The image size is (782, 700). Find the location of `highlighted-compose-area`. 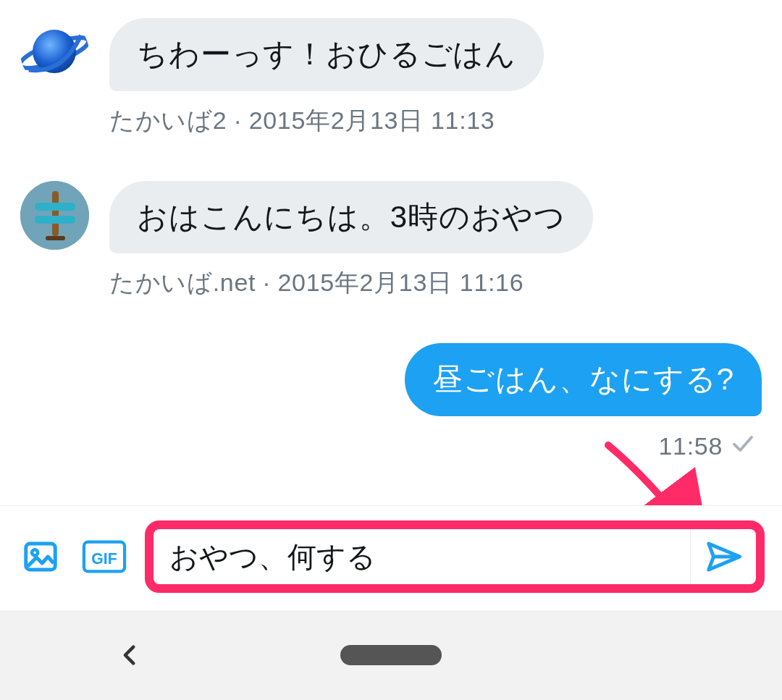

highlighted-compose-area is located at coordinates (455, 557).